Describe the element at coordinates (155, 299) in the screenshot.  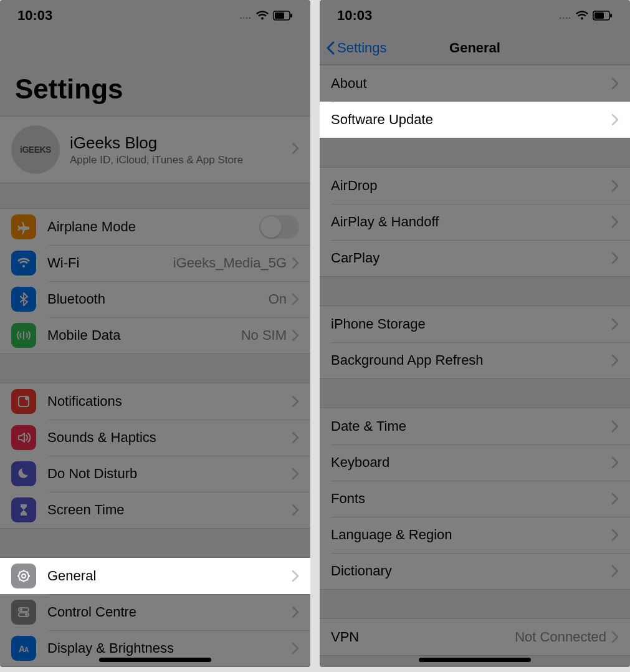
I see `bluetooth-row: Bluetooth On` at that location.